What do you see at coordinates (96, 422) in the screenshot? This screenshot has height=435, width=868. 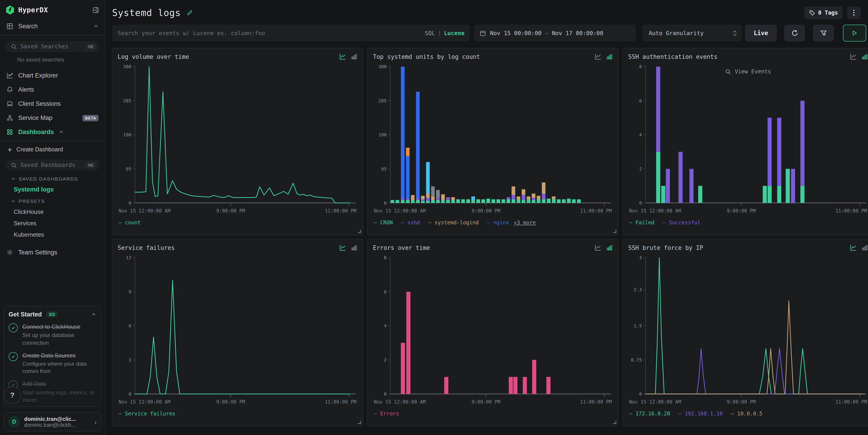 I see `chevron-right-icon: ›` at bounding box center [96, 422].